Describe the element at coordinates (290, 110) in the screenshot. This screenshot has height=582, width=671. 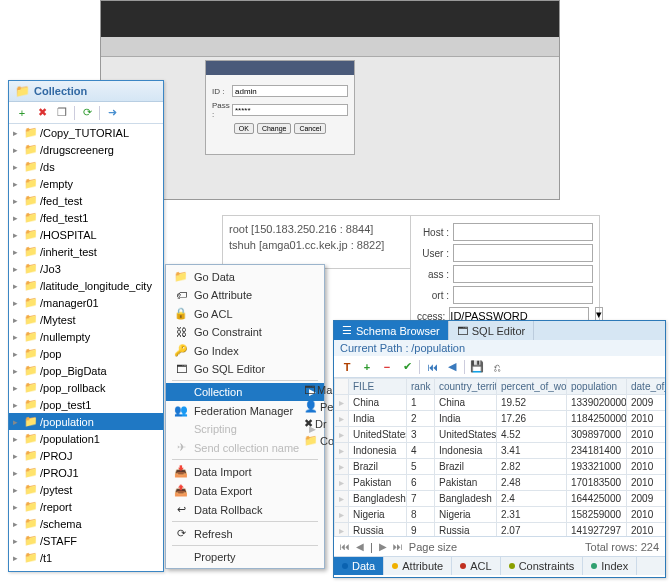
I see `dialog-pass-input` at that location.